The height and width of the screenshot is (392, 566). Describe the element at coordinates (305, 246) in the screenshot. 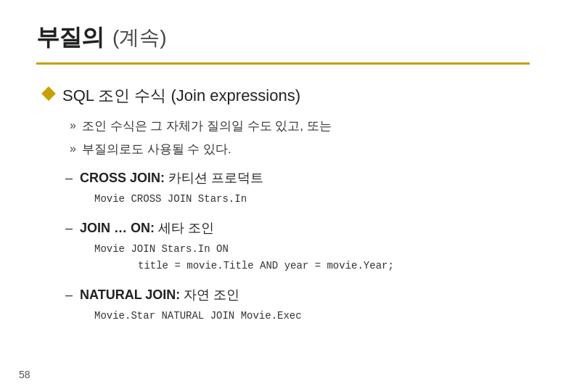

I see `dash-content-2: JOIN … ON: 세타 조인 Movie JOIN Stars.In ON …` at that location.